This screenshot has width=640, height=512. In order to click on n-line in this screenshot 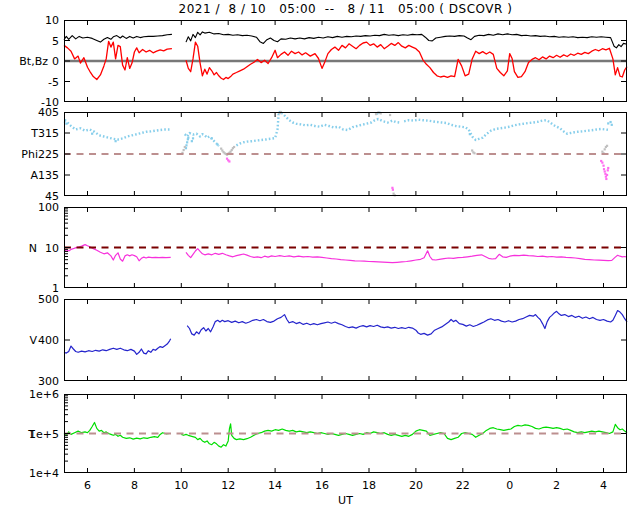, I will do `click(406, 256)`.